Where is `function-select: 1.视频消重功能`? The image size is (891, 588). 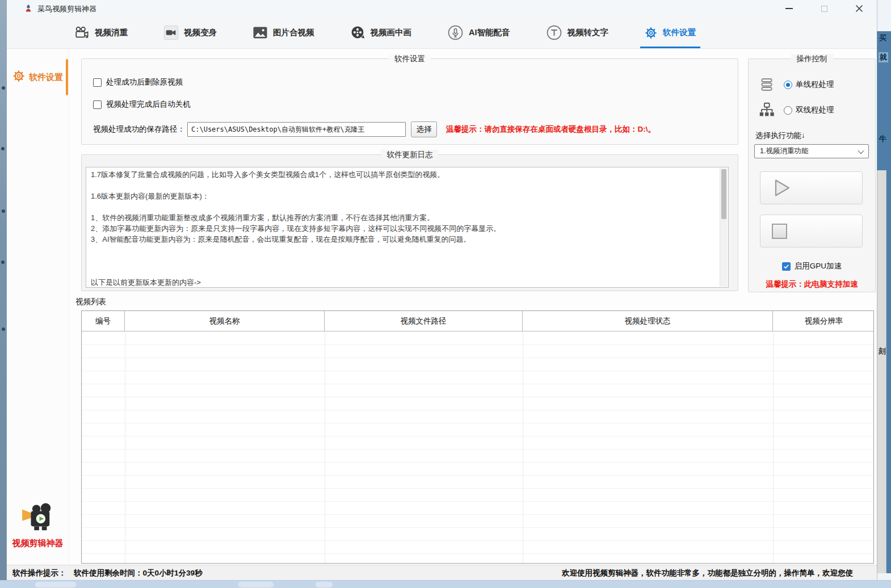
function-select: 1.视频消重功能 is located at coordinates (812, 151).